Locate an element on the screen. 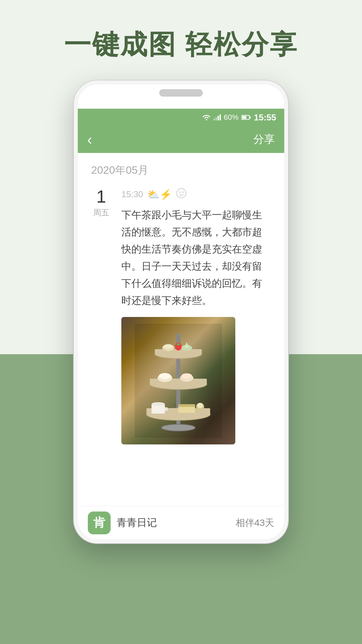 The height and width of the screenshot is (644, 362). status-bar: 60% 15:55 is located at coordinates (181, 117).